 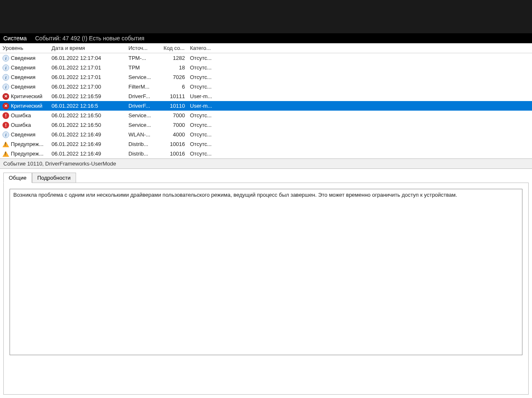 I want to click on col-header-category: Катего..., so click(x=206, y=48).